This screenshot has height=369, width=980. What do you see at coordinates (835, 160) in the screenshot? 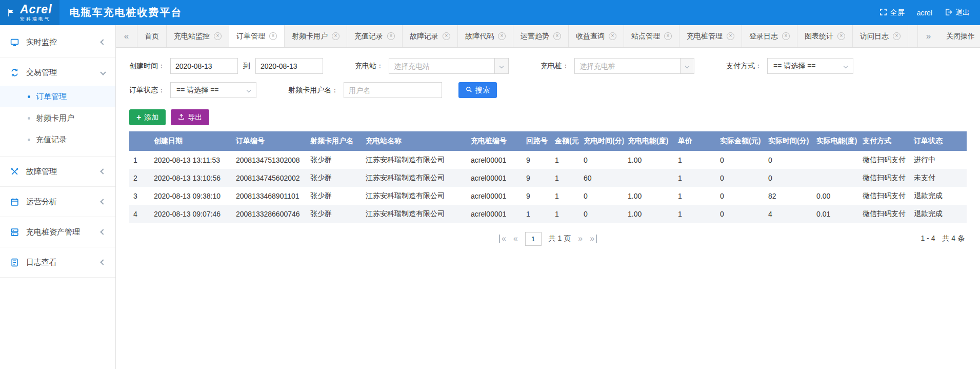
I see `cell-actual-energy` at bounding box center [835, 160].